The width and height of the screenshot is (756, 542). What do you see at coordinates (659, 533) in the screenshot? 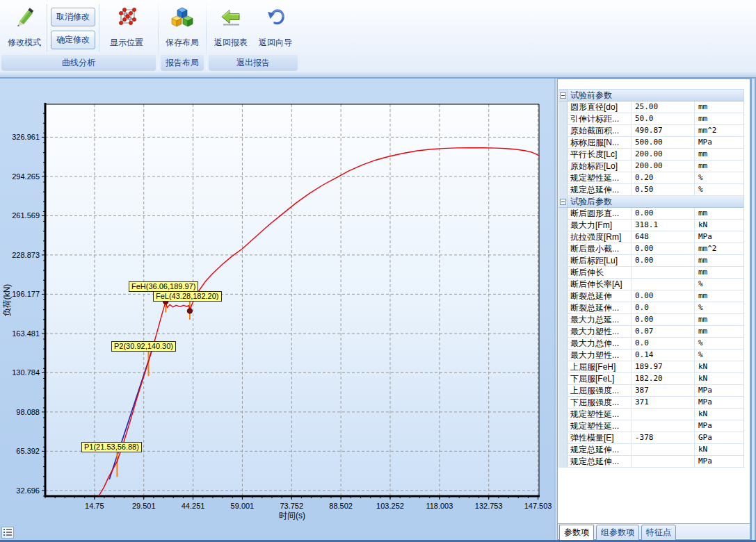
I see `tab-特征点: 特征点` at bounding box center [659, 533].